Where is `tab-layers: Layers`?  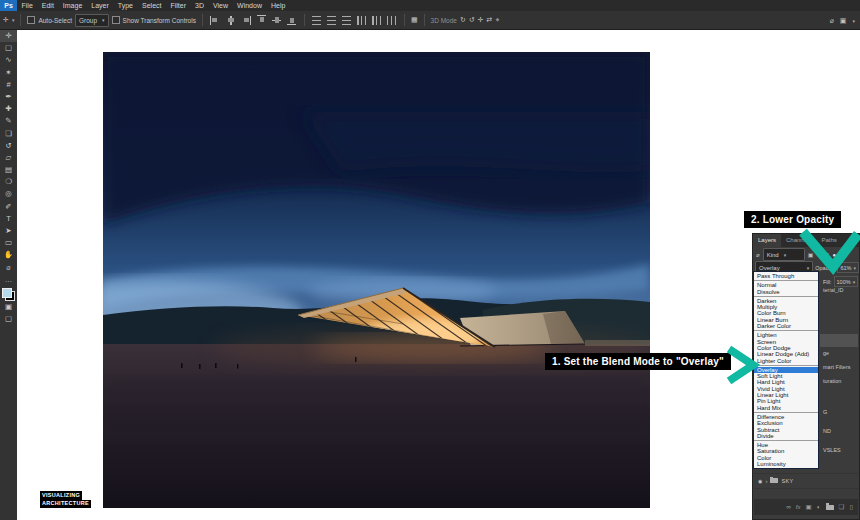 tab-layers: Layers is located at coordinates (767, 240).